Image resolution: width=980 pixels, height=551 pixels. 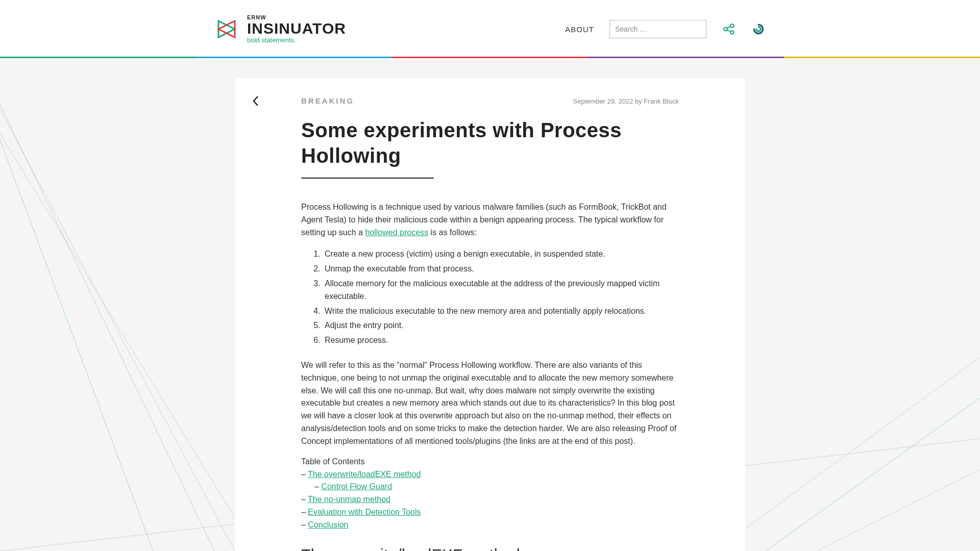 What do you see at coordinates (490, 474) in the screenshot?
I see `toc-item: – The overwrite/loadEXE method` at bounding box center [490, 474].